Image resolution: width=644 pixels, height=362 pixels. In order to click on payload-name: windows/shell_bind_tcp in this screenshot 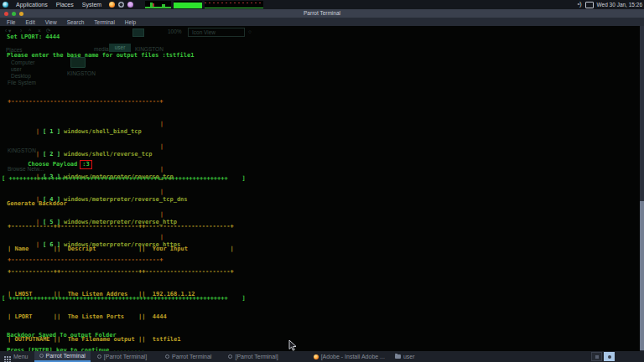, I will do `click(102, 132)`.